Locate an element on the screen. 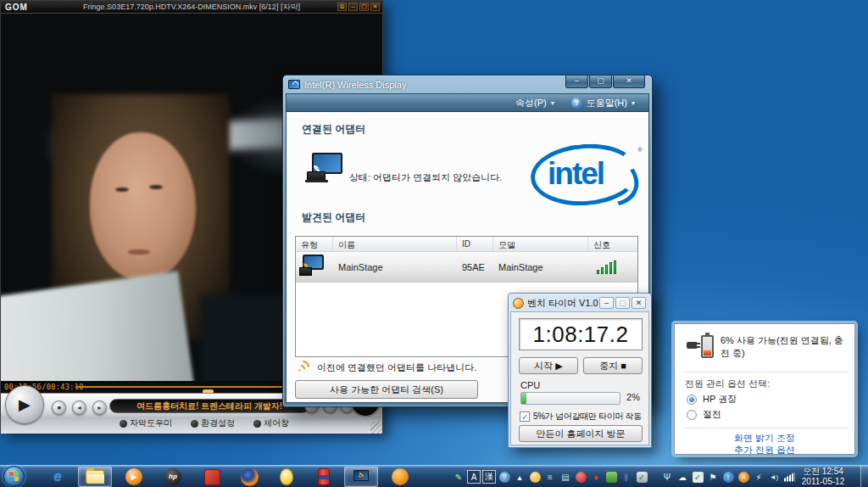  cpu-progress-fill is located at coordinates (524, 399).